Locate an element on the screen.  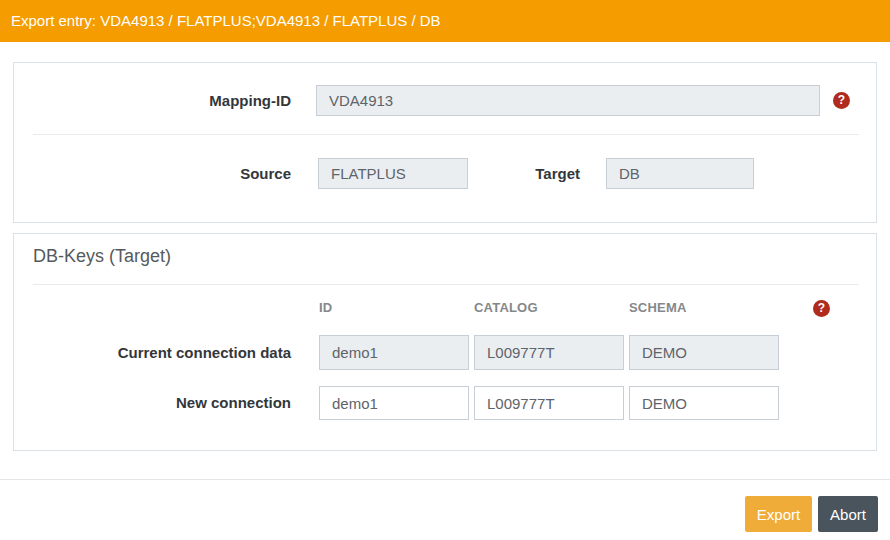
new-connection-schema-input is located at coordinates (704, 403).